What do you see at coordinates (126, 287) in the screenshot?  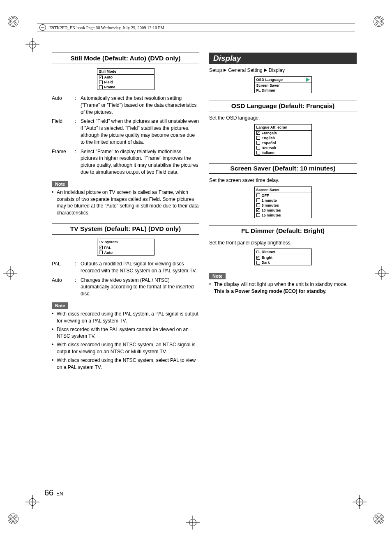 I see `definition-row: Auto:Changes the video system (PAL / NTS…` at bounding box center [126, 287].